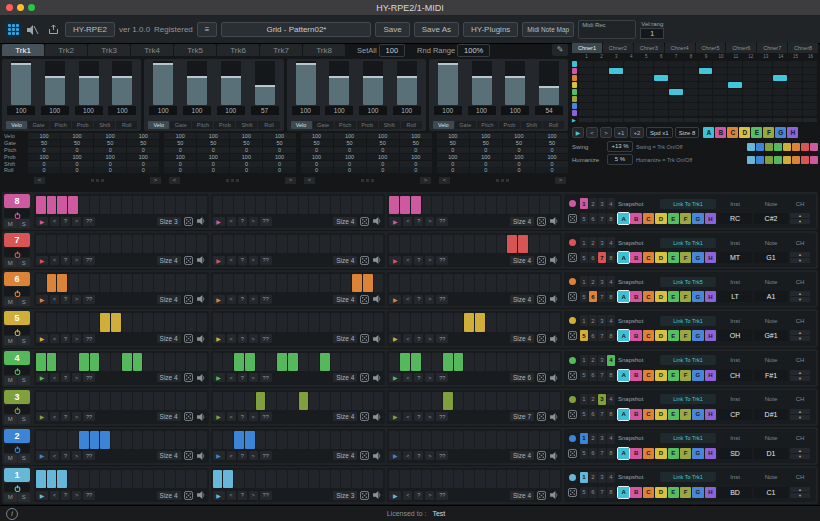 The image size is (820, 521). What do you see at coordinates (339, 83) in the screenshot?
I see `velocity-fader` at bounding box center [339, 83].